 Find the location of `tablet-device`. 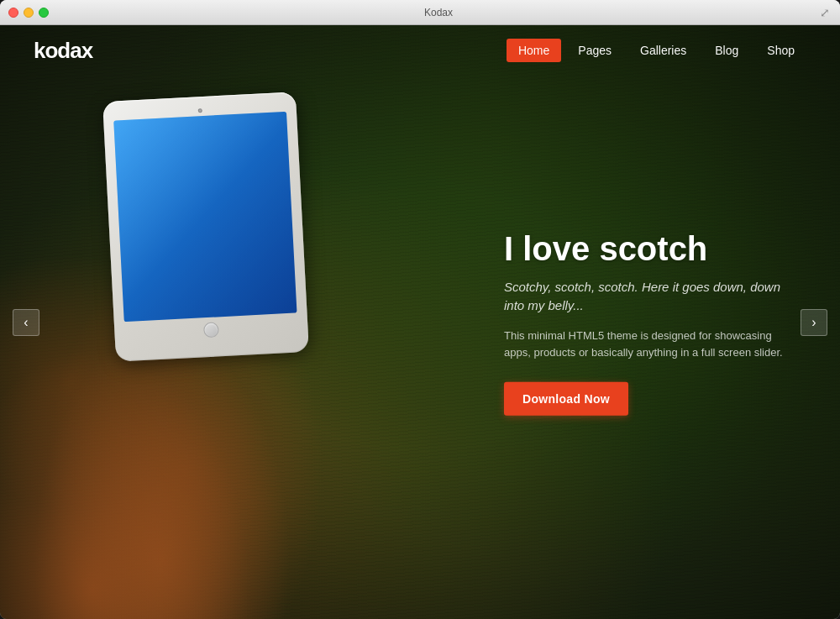

tablet-device is located at coordinates (206, 227).